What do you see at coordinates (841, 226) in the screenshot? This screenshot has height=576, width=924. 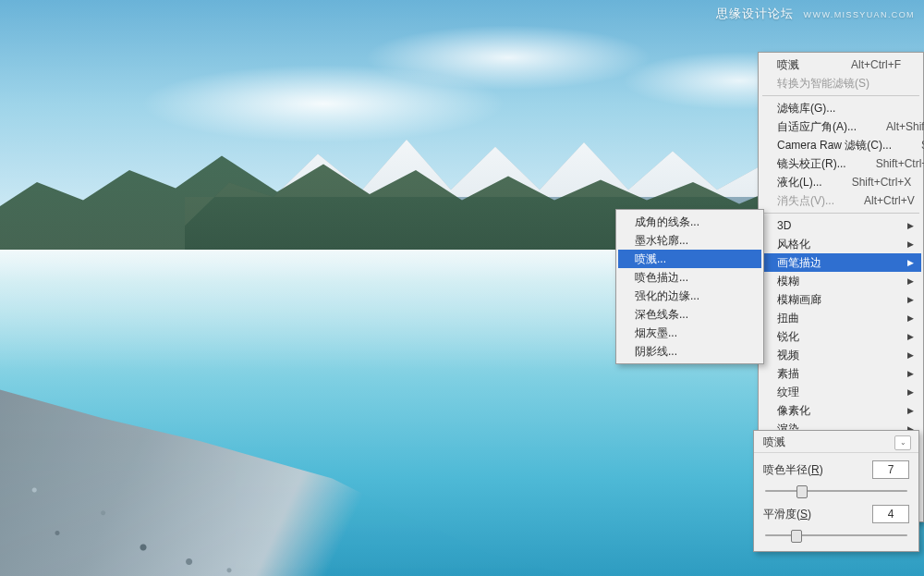 I see `menu-item: 3D▶` at bounding box center [841, 226].